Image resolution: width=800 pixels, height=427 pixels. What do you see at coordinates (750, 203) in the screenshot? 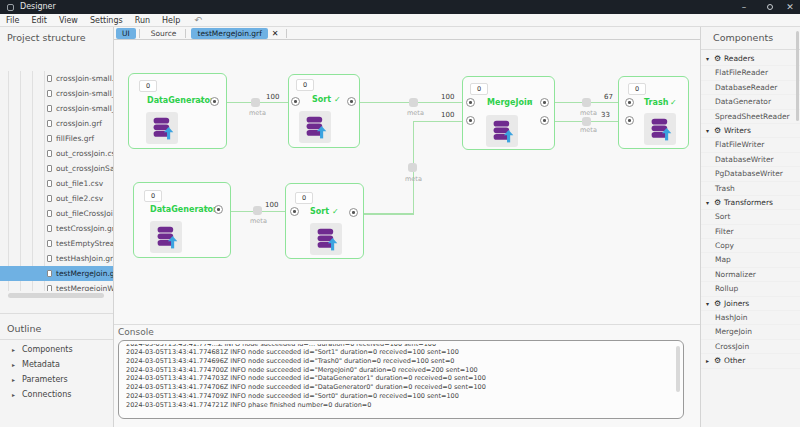
I see `component-section-transformers: ▾⚙Transformers` at bounding box center [750, 203].